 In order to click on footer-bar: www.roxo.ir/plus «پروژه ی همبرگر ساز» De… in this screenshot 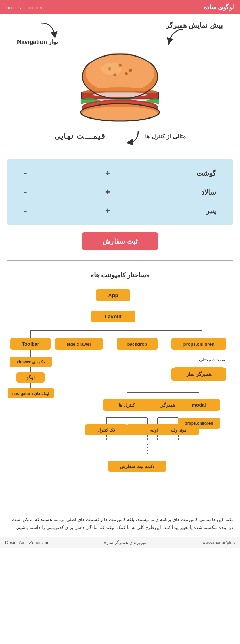, I will do `click(120, 542)`.